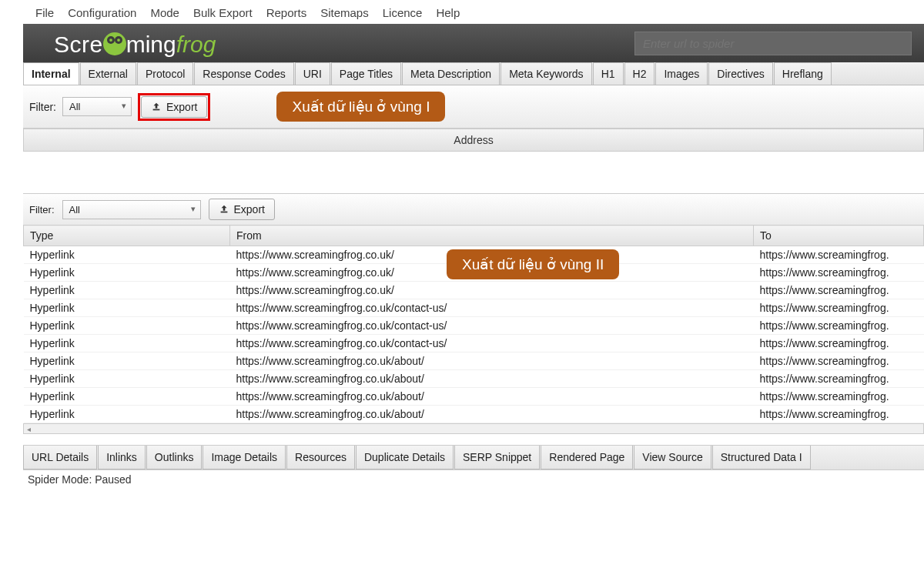  Describe the element at coordinates (108, 74) in the screenshot. I see `tab-external: External` at that location.